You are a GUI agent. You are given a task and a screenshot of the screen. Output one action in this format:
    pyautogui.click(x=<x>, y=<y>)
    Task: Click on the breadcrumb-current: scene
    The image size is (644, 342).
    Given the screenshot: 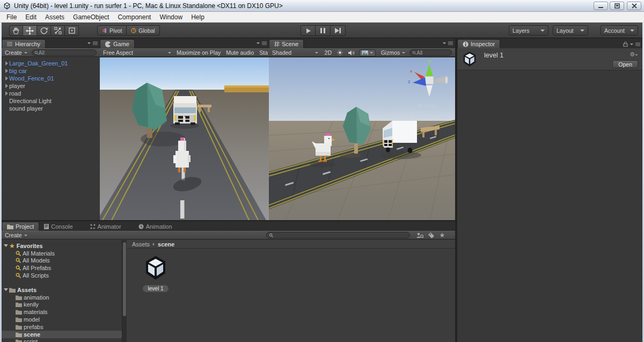 What is the action you would take?
    pyautogui.click(x=166, y=244)
    